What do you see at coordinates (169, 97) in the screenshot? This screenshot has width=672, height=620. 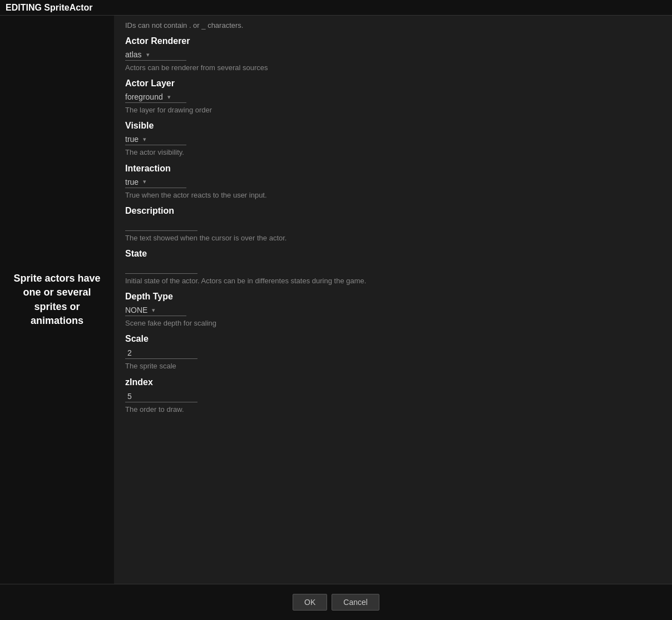 I see `dropdown-arrow-actor-layer: ▾` at bounding box center [169, 97].